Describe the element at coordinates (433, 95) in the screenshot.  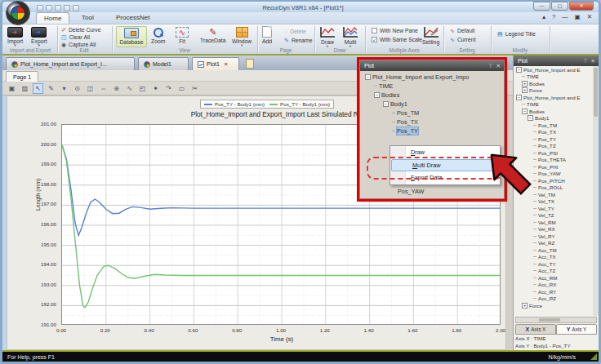
I see `tree-item-bodies: −Bodies` at that location.